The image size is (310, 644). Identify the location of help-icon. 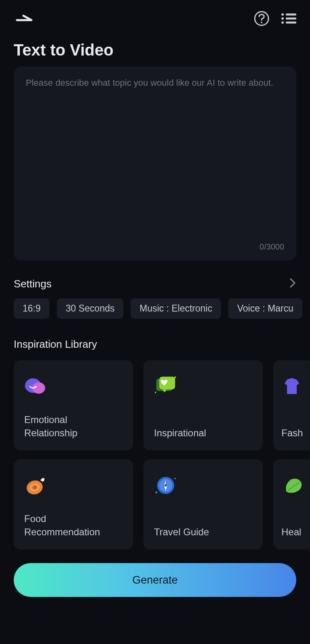
(262, 19).